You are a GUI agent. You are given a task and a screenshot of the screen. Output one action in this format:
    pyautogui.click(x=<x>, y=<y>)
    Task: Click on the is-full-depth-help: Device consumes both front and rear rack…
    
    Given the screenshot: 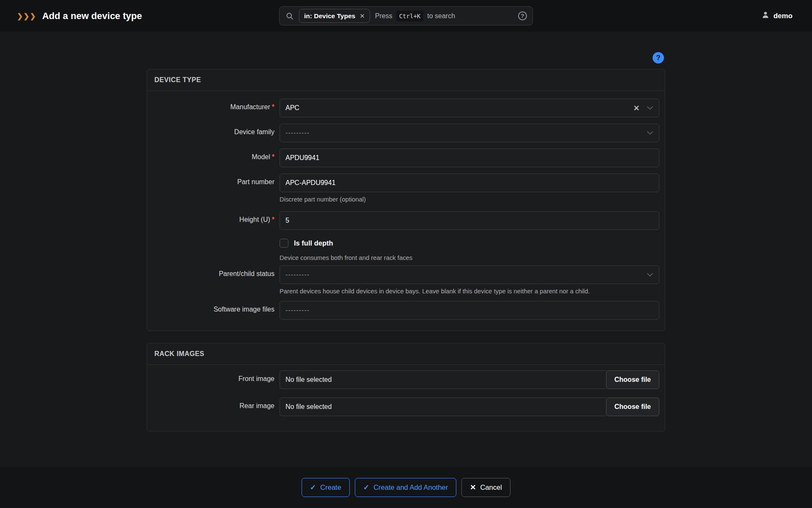 What is the action you would take?
    pyautogui.click(x=469, y=258)
    